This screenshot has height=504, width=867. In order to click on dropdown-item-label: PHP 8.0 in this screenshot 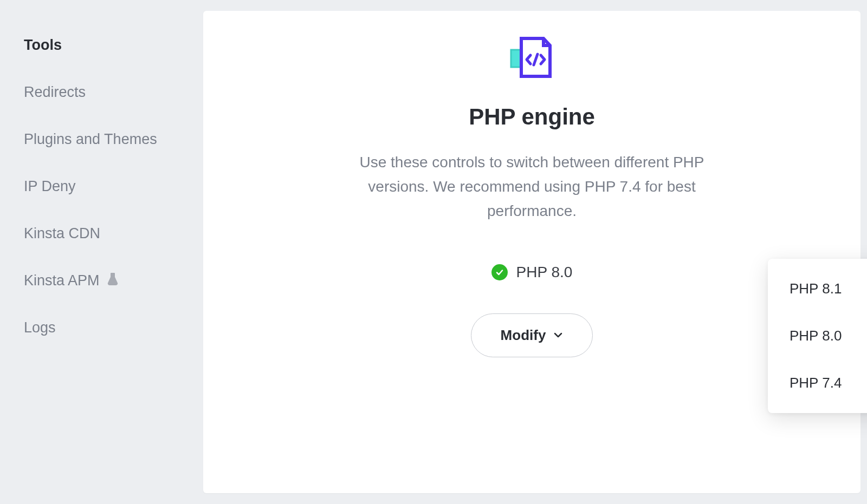, I will do `click(816, 336)`.